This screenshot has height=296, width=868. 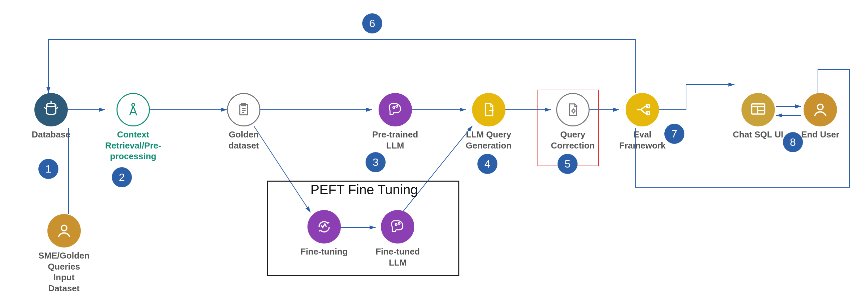 I want to click on node-label: LLM Query Generation, so click(x=489, y=140).